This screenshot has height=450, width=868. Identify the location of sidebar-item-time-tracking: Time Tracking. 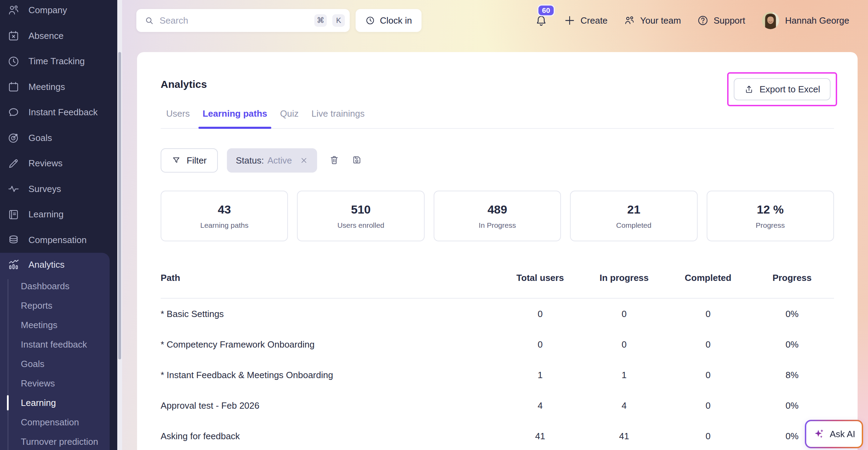
(57, 61).